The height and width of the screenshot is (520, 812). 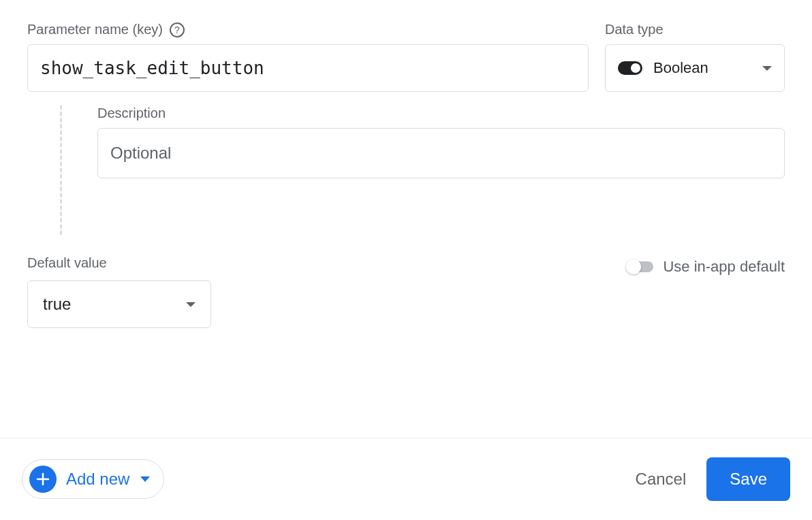 What do you see at coordinates (95, 30) in the screenshot?
I see `parameter-name-label: Parameter name (key)` at bounding box center [95, 30].